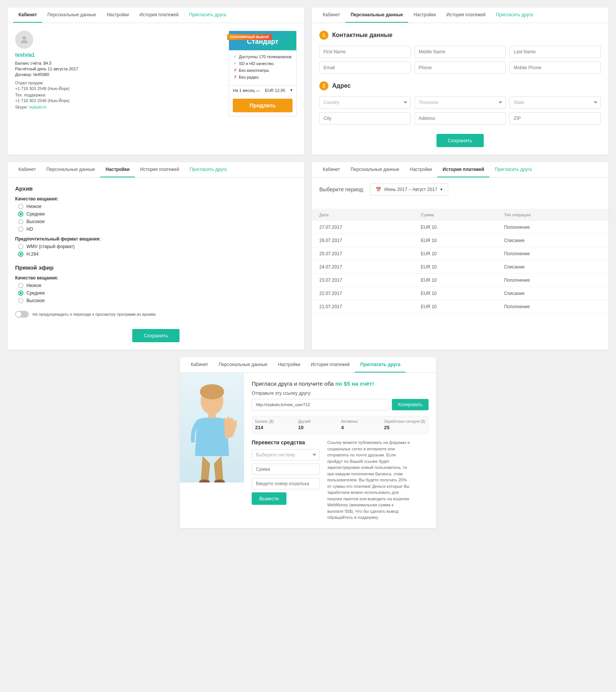  What do you see at coordinates (404, 421) in the screenshot?
I see `stat-earned-label: Заработано сегодня ($)` at bounding box center [404, 421].